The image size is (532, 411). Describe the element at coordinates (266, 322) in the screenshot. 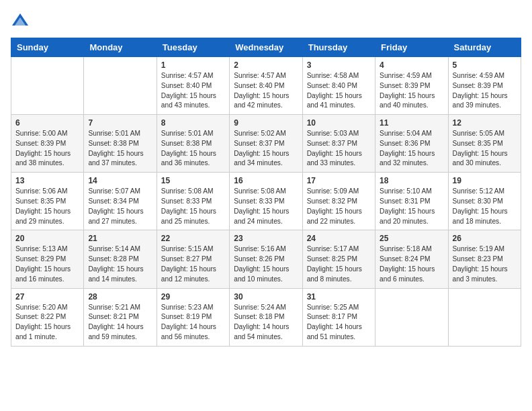

I see `day-info: Sunrise: 5:24 AM Sunset: 8:18 PM Dayligh…` at that location.